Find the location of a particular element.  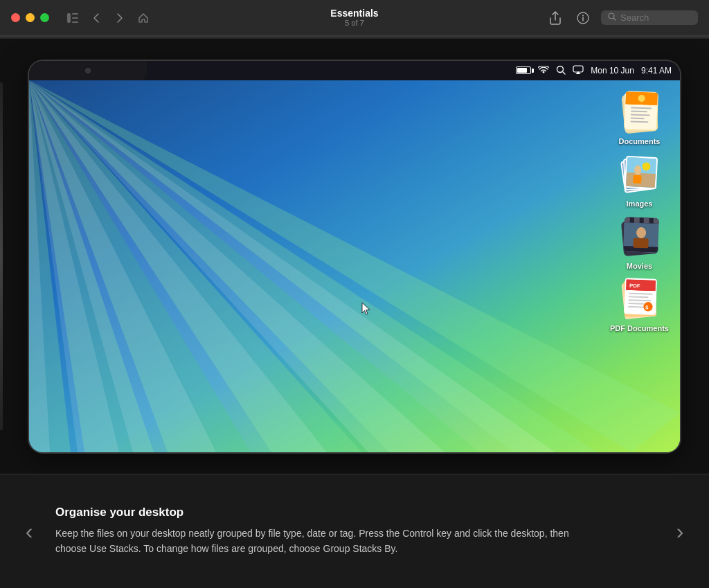

home-button is located at coordinates (143, 18).